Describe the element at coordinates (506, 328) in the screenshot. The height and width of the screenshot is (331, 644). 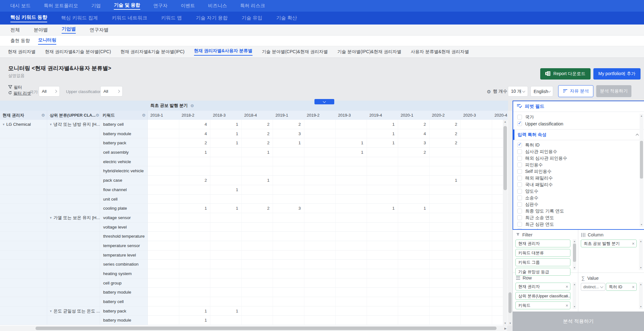
I see `scroll-right-arrow: ▶` at that location.